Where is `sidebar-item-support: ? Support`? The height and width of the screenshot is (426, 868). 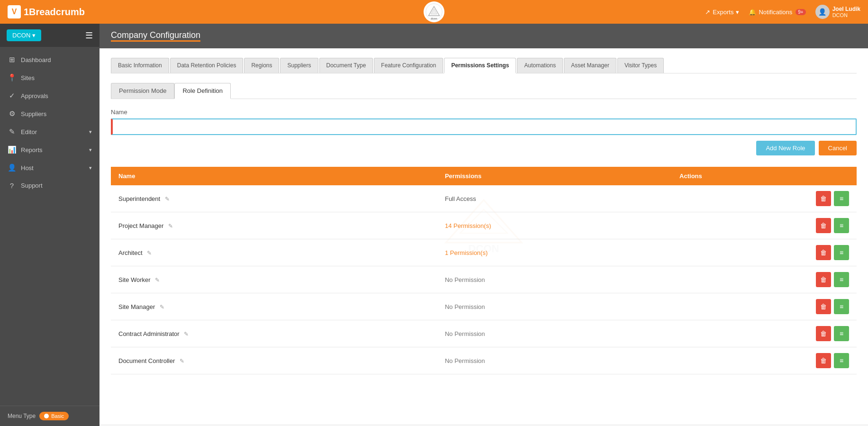 sidebar-item-support: ? Support is located at coordinates (50, 186).